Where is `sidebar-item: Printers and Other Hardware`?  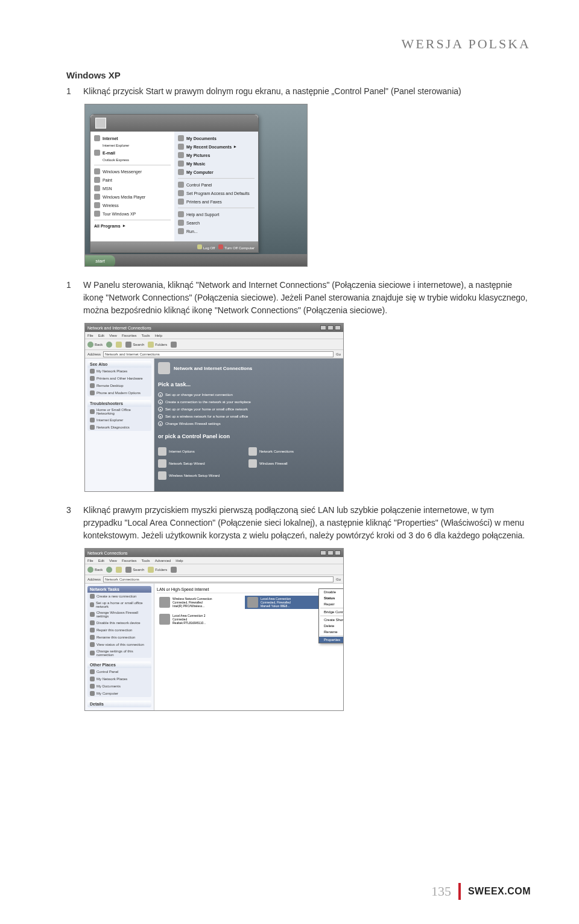 sidebar-item: Printers and Other Hardware is located at coordinates (119, 378).